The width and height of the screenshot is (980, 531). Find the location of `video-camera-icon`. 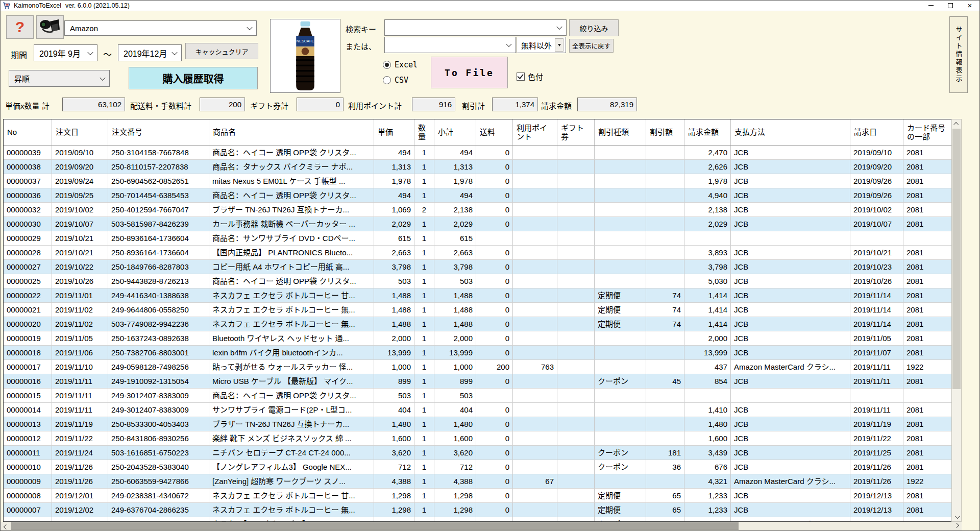

video-camera-icon is located at coordinates (50, 28).